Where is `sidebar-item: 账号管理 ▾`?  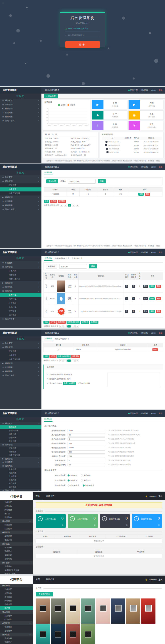
sidebar-item: 账号管理 ▾ is located at coordinates (16, 623).